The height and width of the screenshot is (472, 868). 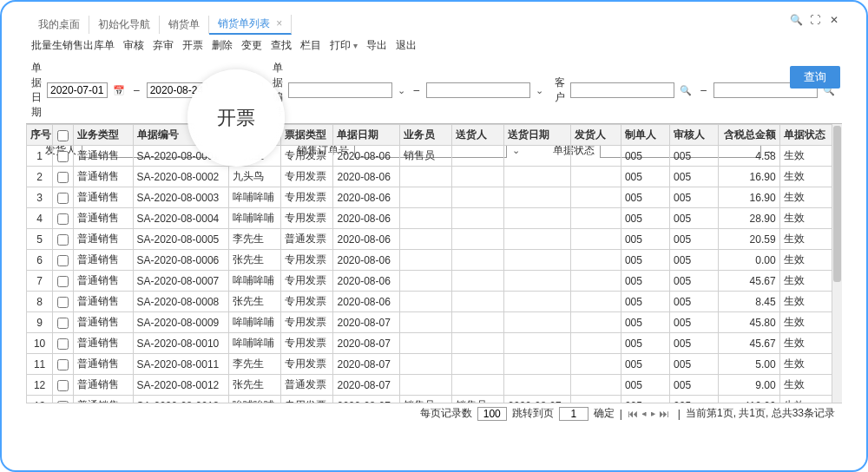 I want to click on doc-no-from-input, so click(x=340, y=90).